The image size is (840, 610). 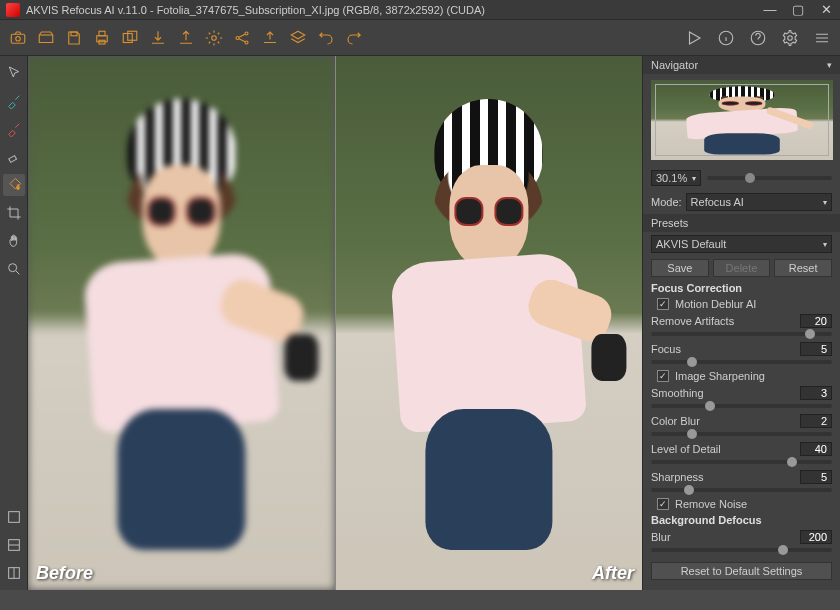 I want to click on print-icon, so click(x=102, y=38).